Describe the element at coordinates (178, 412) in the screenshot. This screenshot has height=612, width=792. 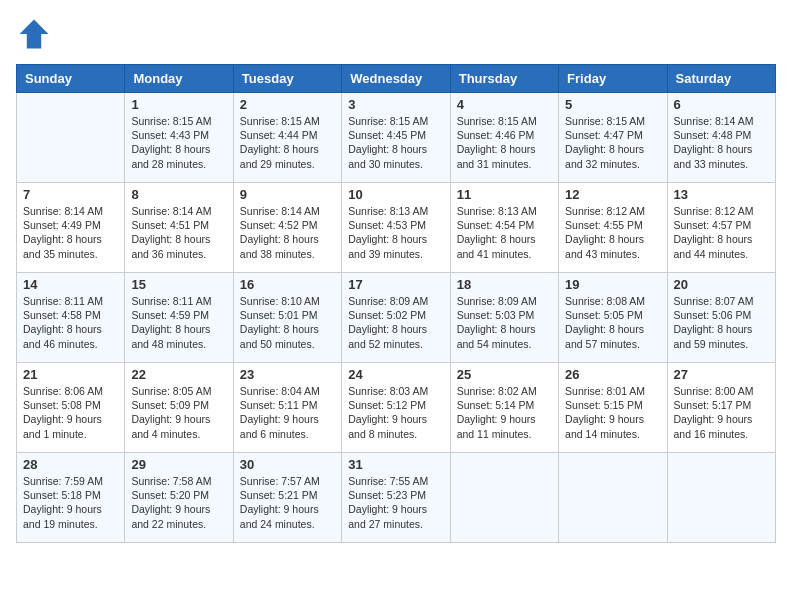
I see `day-info: Sunrise: 8:05 AMSunset: 5:09 PMDaylight:…` at that location.